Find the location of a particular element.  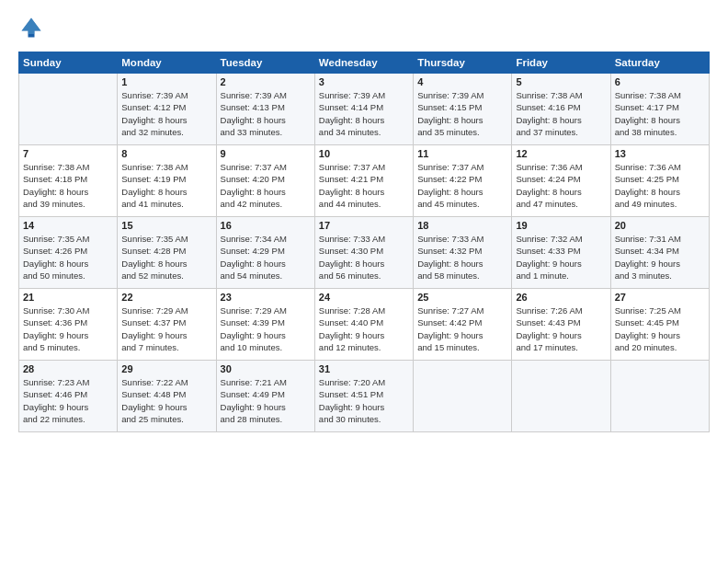

day-number: 5 is located at coordinates (561, 82).